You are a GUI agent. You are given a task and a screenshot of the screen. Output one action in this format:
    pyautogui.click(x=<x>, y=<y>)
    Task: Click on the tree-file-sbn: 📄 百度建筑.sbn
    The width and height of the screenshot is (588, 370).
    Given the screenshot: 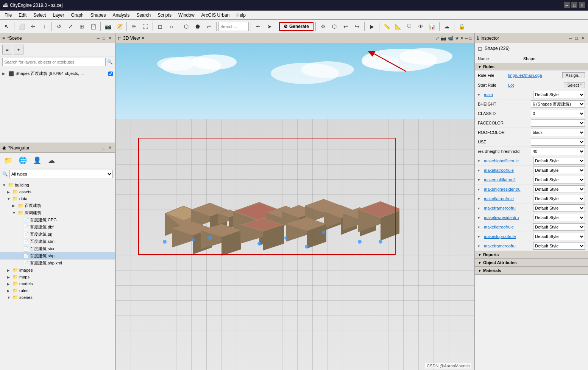 What is the action you would take?
    pyautogui.click(x=58, y=241)
    